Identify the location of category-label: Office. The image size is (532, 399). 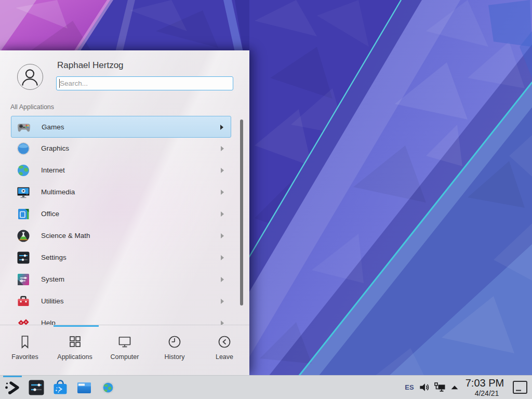
(50, 214).